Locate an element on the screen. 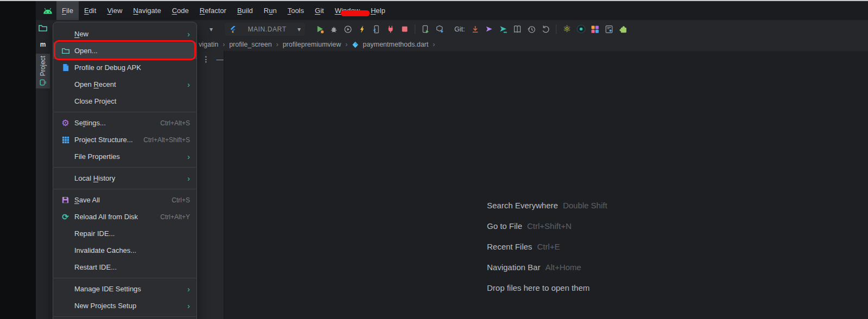  menu-item-settings: ⚙Settings...Ctrl+Alt+S is located at coordinates (125, 123).